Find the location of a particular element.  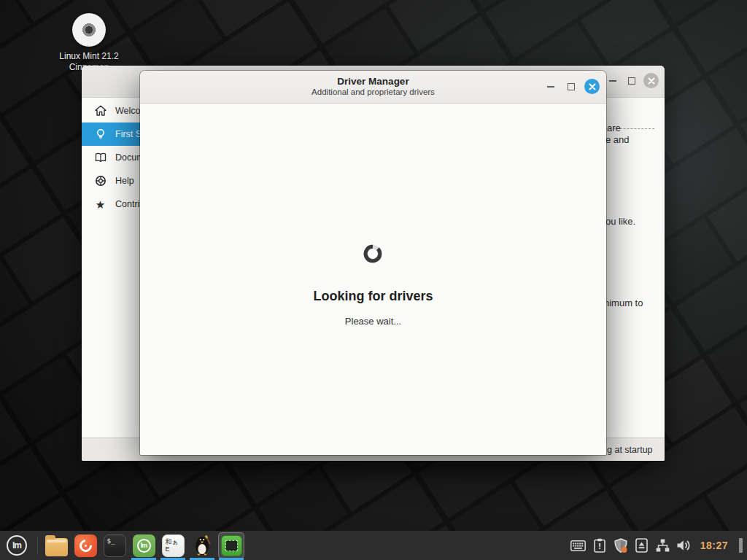

firefox-launcher is located at coordinates (85, 545).